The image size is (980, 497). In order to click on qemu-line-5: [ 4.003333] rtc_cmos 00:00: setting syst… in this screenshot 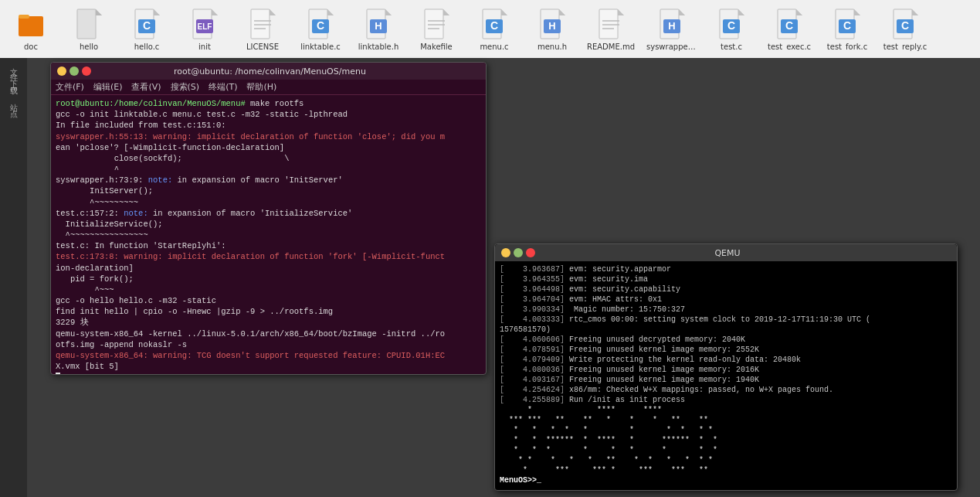, I will do `click(726, 320)`.